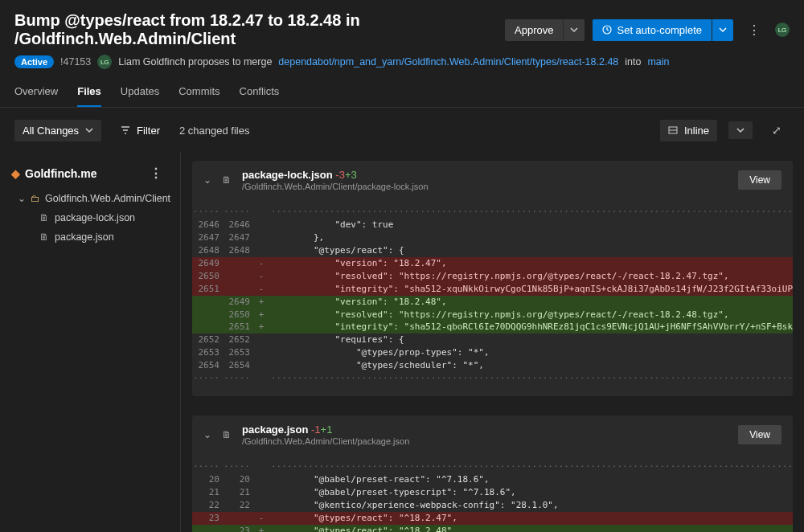 The width and height of the screenshot is (804, 532). What do you see at coordinates (238, 238) in the screenshot?
I see `new-line-num: 2647` at bounding box center [238, 238].